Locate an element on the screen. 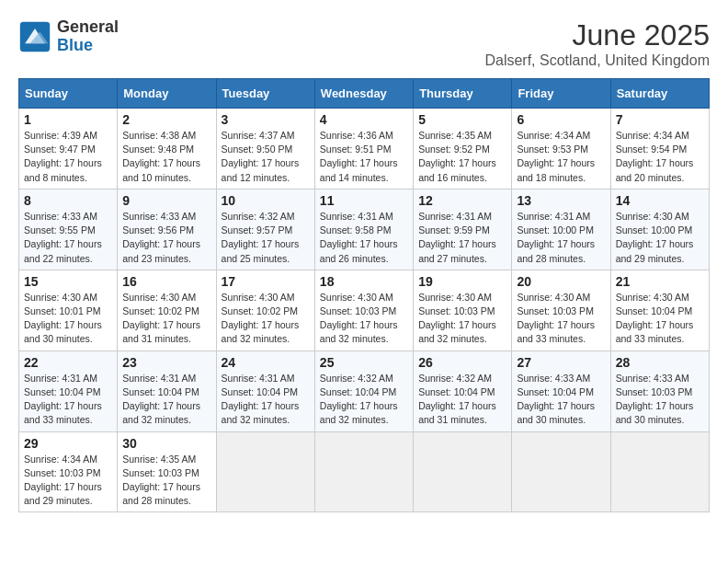 The height and width of the screenshot is (563, 728). day-number: 6 is located at coordinates (561, 120).